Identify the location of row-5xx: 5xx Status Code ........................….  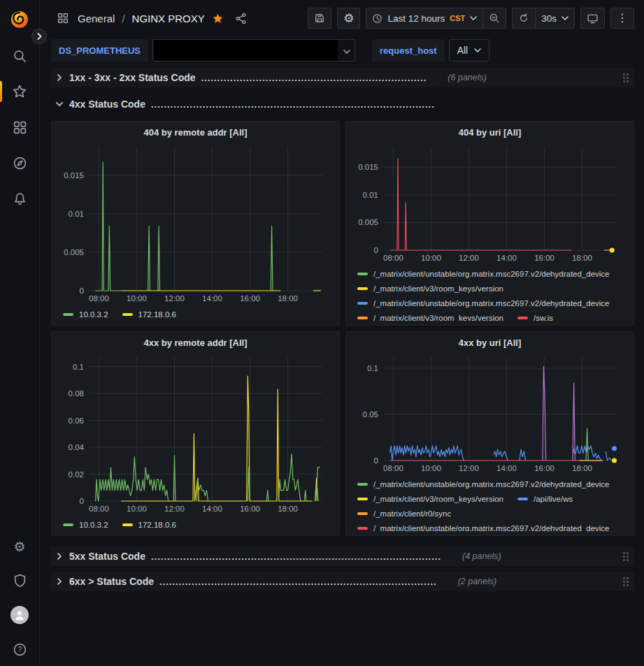
(343, 556).